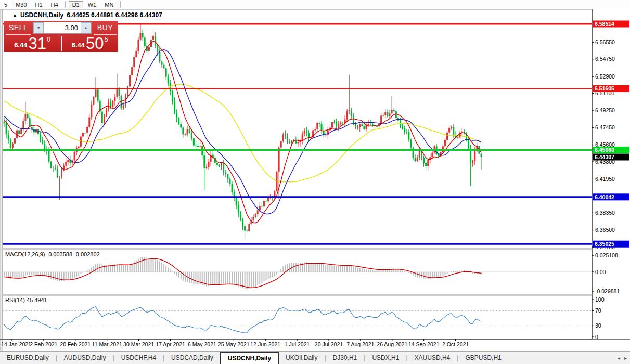 The width and height of the screenshot is (630, 364). I want to click on price-level-badge-label: 6.45060, so click(605, 150).